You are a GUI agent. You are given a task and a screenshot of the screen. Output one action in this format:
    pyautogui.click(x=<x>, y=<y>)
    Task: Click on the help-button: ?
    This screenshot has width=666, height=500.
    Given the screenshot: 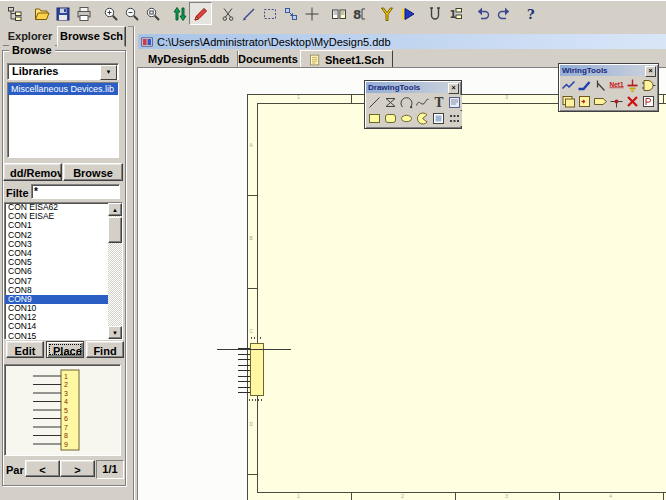 What is the action you would take?
    pyautogui.click(x=530, y=14)
    